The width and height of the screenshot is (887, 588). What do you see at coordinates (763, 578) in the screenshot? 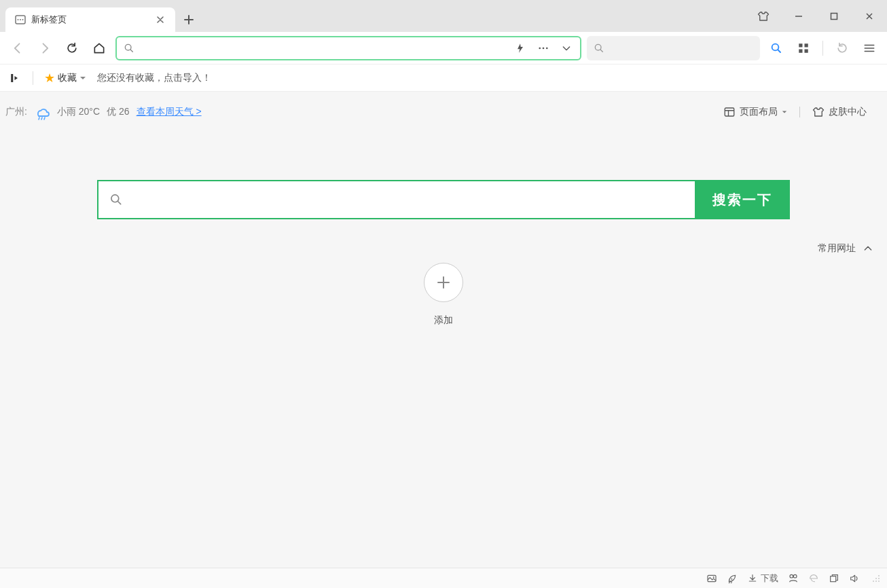
I see `download-button: 下载` at bounding box center [763, 578].